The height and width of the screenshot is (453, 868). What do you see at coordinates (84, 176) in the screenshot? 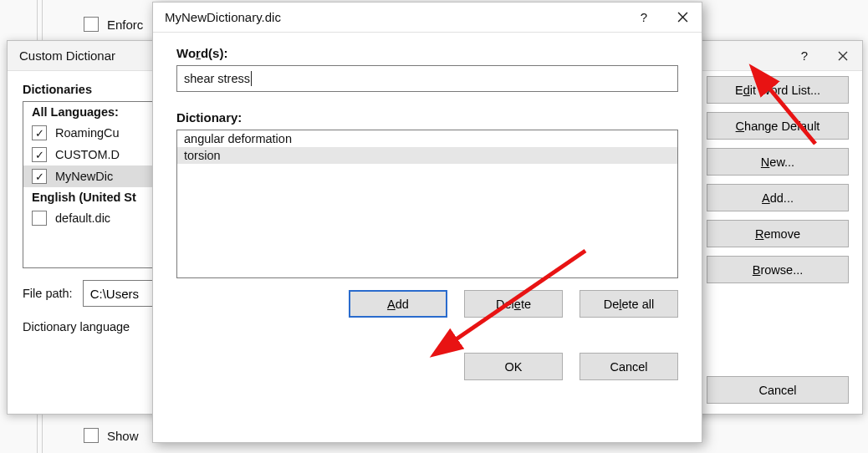
I see `list-item: MyNewDic` at bounding box center [84, 176].